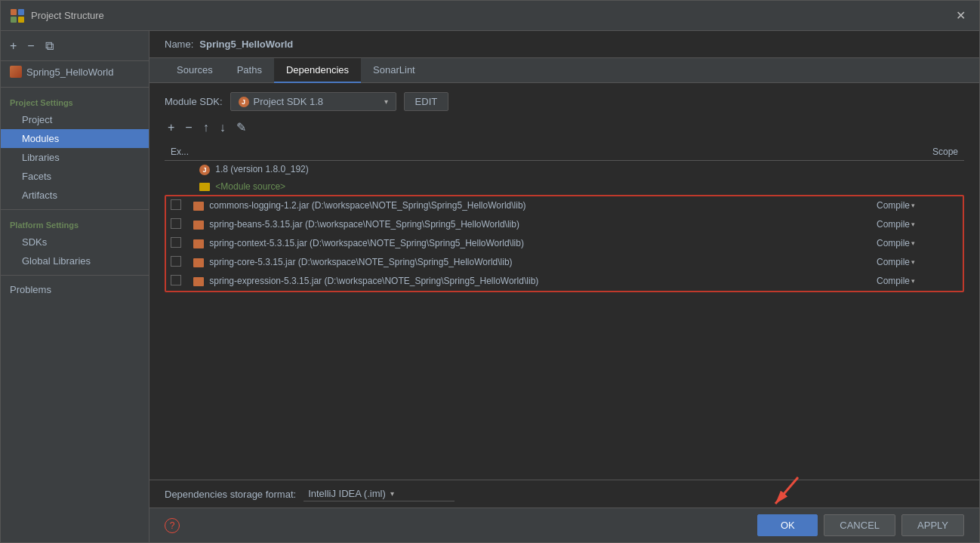 The image size is (980, 543). Describe the element at coordinates (917, 281) in the screenshot. I see `dep-row-spring-expression-scope: Compile ▾` at that location.